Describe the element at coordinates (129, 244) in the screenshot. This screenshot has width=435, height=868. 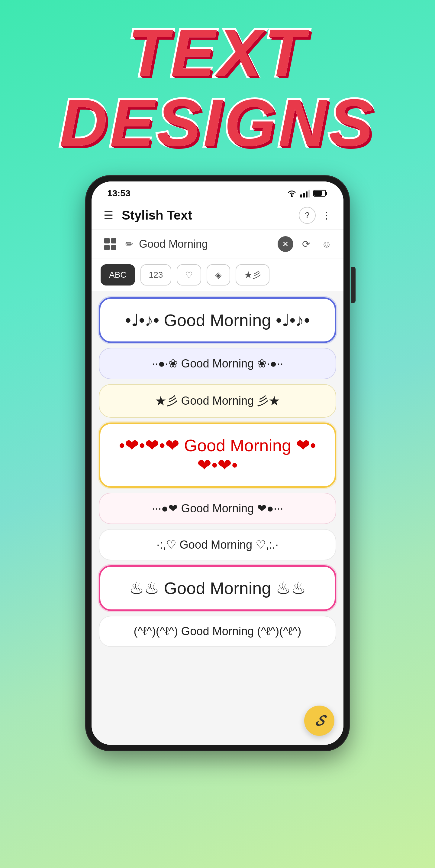
I see `pencil-button: ✏` at that location.